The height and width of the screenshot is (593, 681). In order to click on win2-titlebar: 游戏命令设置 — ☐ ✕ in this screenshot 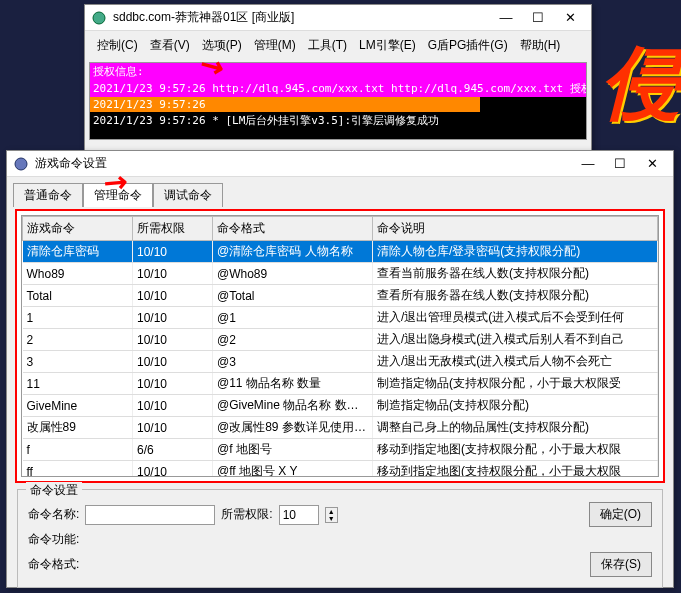, I will do `click(340, 164)`.